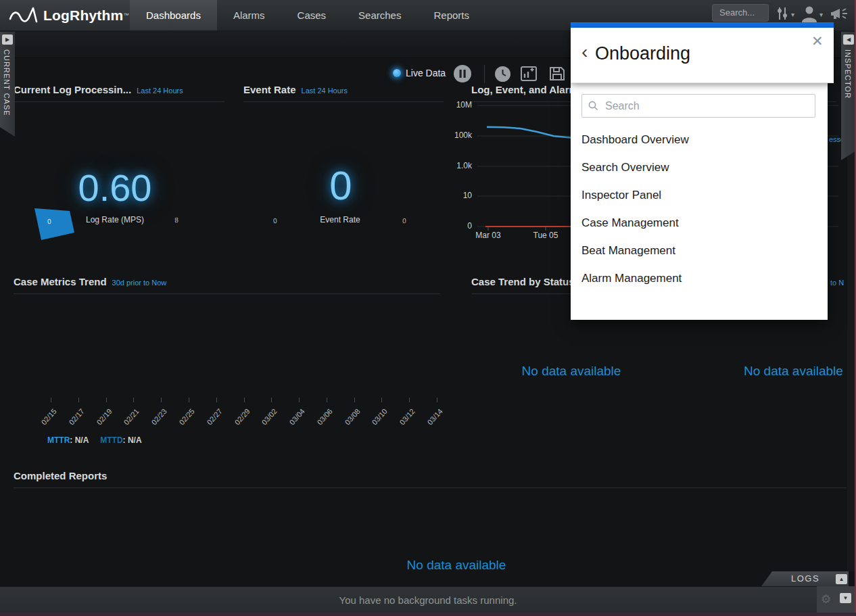 The height and width of the screenshot is (616, 856). Describe the element at coordinates (160, 91) in the screenshot. I see `widget-subtitle: Last 24 Hours` at that location.